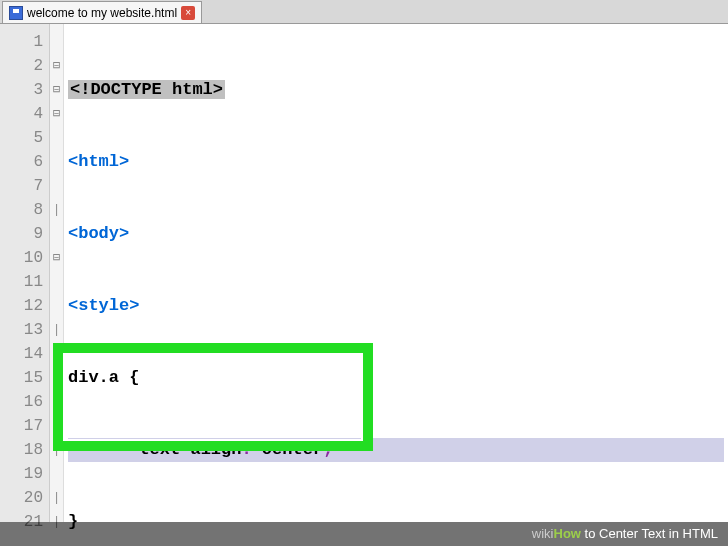  I want to click on floppy-icon, so click(16, 13).